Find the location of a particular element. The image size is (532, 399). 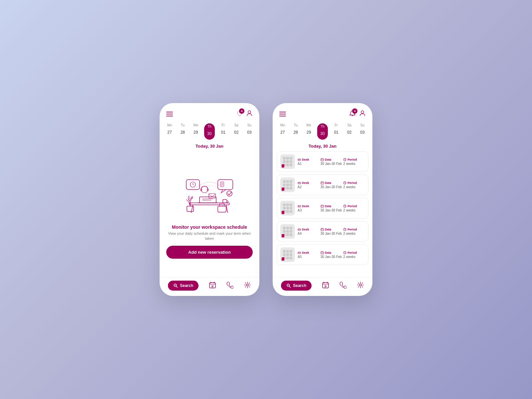

desk-thumbnail-a1 is located at coordinates (288, 162).